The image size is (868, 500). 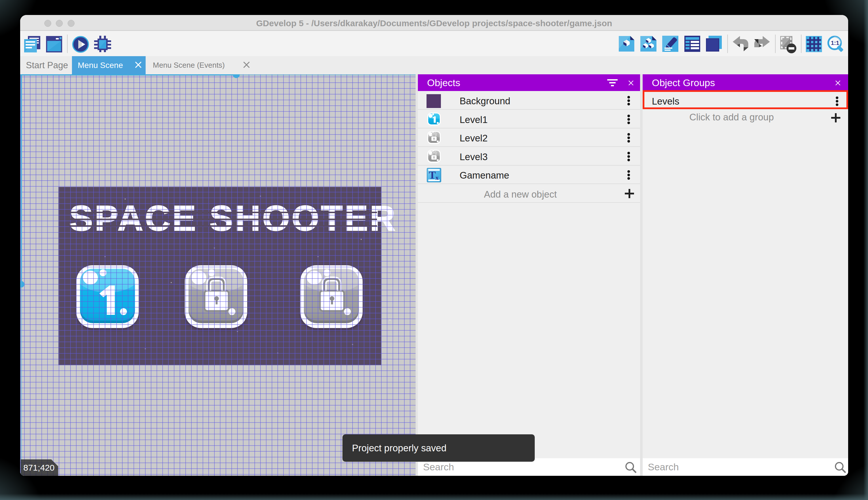 I want to click on svg-text: 1:1, so click(x=835, y=43).